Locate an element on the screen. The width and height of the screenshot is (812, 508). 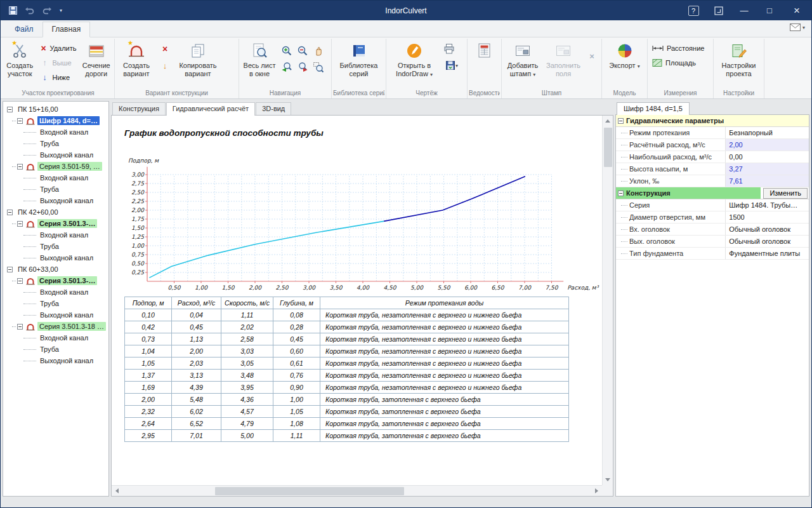
layout-button is located at coordinates (719, 10).